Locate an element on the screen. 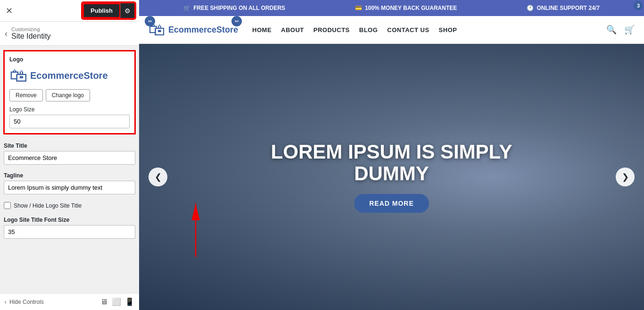  device-icons: 🖥 ⬜ 📱 is located at coordinates (117, 302).